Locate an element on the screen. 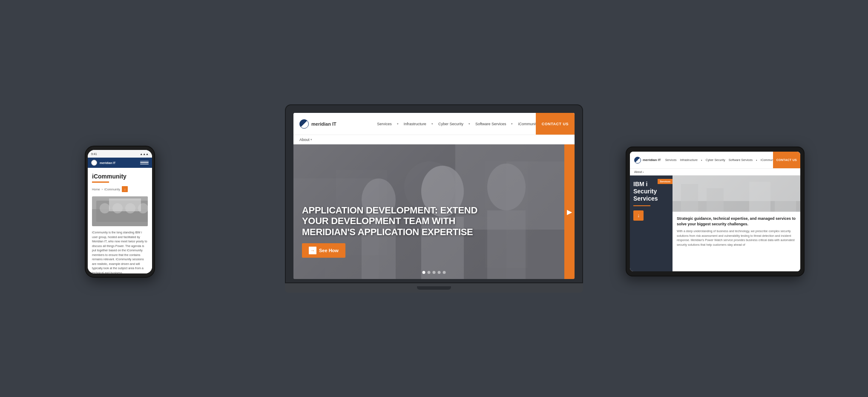 The image size is (868, 397). tablet-body: Services IBM i Security Services ↓ is located at coordinates (715, 223).